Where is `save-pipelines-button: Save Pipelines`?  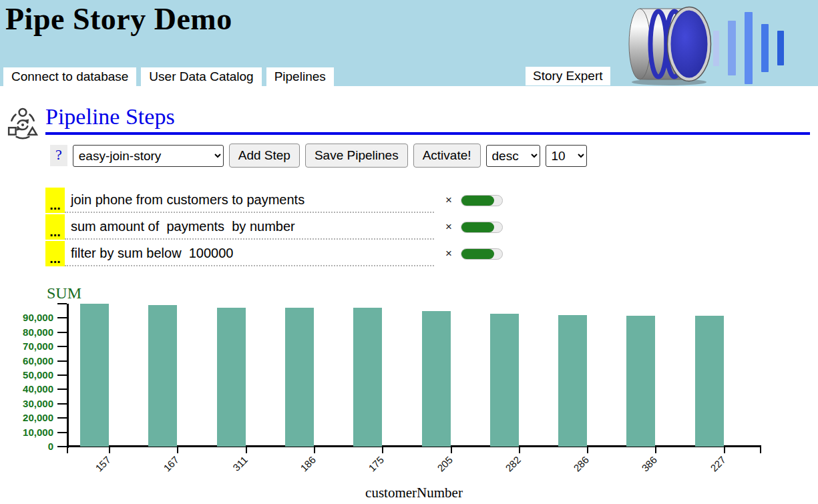 save-pipelines-button: Save Pipelines is located at coordinates (357, 156).